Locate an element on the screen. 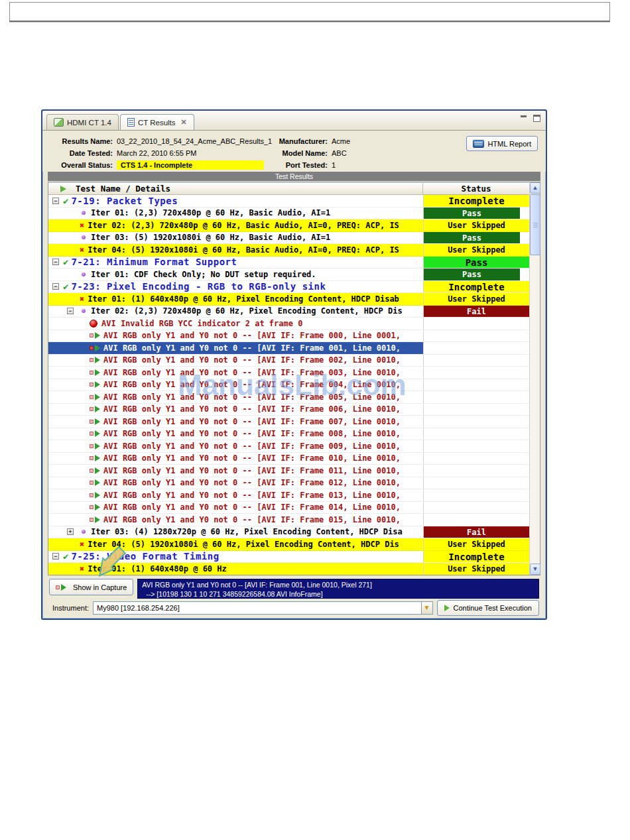 This screenshot has height=840, width=630. scroll-up-icon: ▲ is located at coordinates (535, 188).